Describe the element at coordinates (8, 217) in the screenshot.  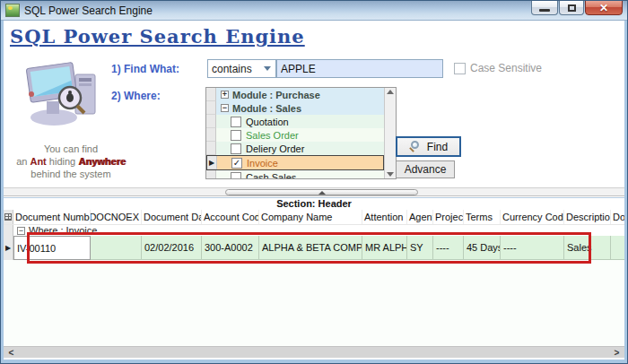
I see `grid-icon` at that location.